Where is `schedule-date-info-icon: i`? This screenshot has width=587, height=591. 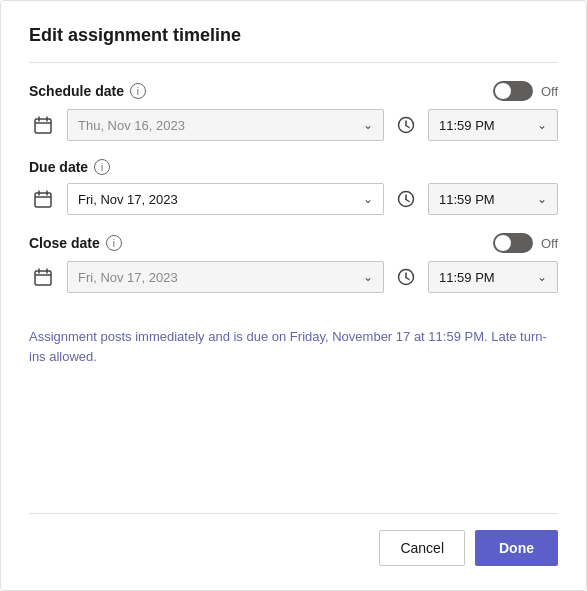 schedule-date-info-icon: i is located at coordinates (138, 91).